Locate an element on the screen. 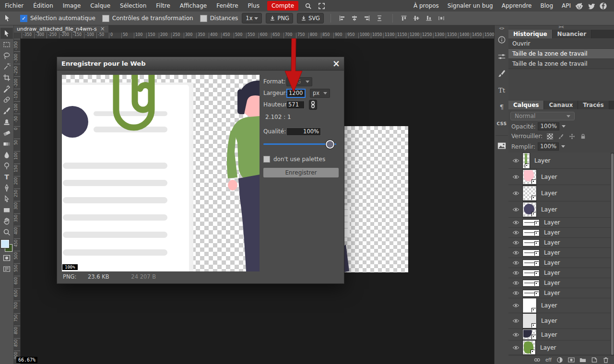 The height and width of the screenshot is (364, 614). menu-filtre: Filtre is located at coordinates (163, 6).